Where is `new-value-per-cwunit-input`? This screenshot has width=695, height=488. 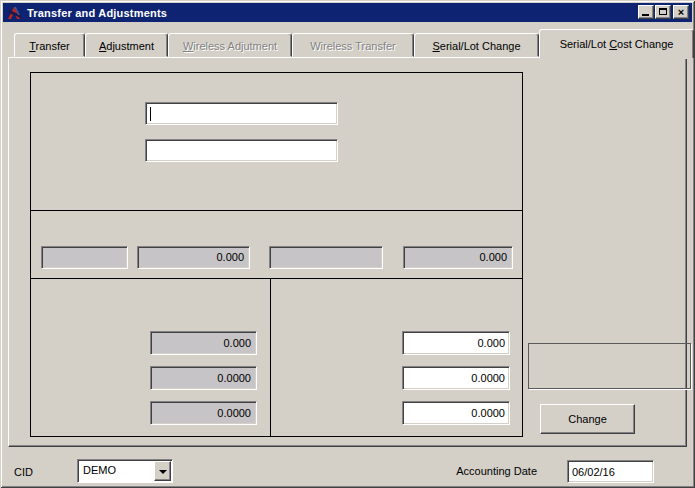
new-value-per-cwunit-input is located at coordinates (456, 413).